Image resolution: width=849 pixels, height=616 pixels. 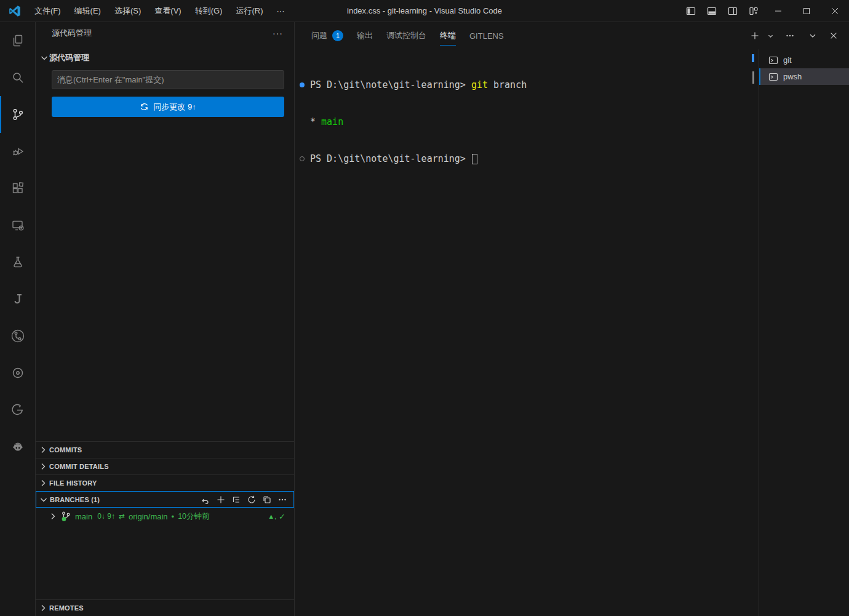 I want to click on terminal-icon, so click(x=773, y=60).